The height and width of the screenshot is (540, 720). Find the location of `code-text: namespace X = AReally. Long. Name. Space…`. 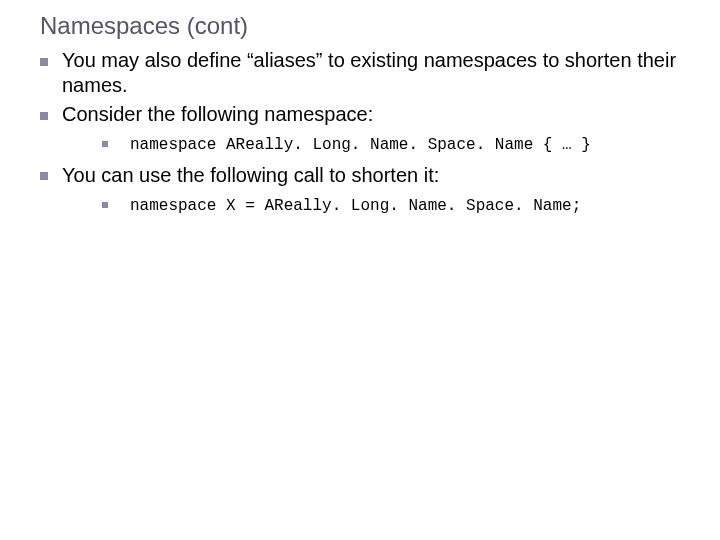

code-text: namespace X = AReally. Long. Name. Space… is located at coordinates (356, 206).